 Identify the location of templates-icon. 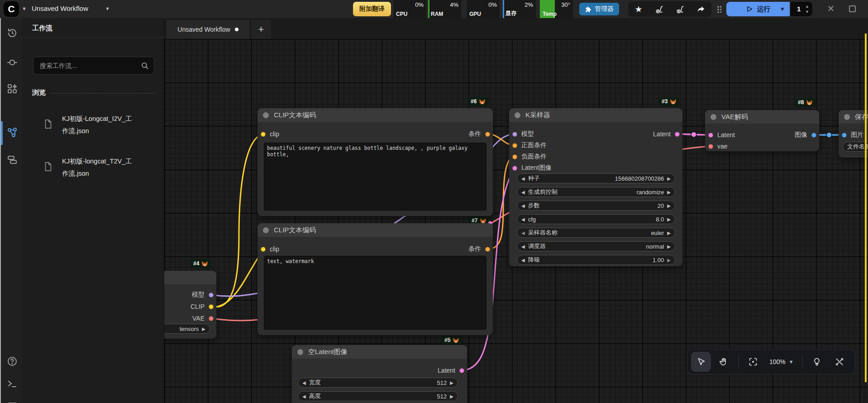
(12, 89).